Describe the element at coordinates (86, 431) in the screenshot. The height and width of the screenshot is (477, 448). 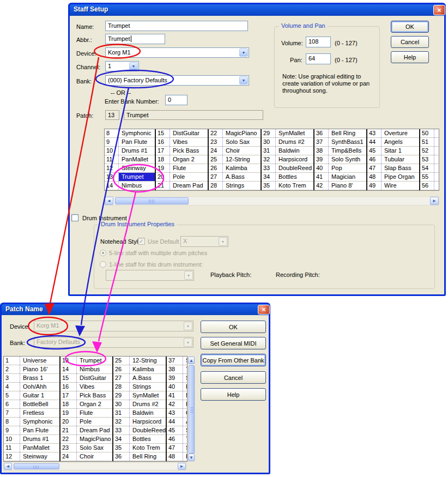
I see `patch-cell: 21Dream Pad` at that location.